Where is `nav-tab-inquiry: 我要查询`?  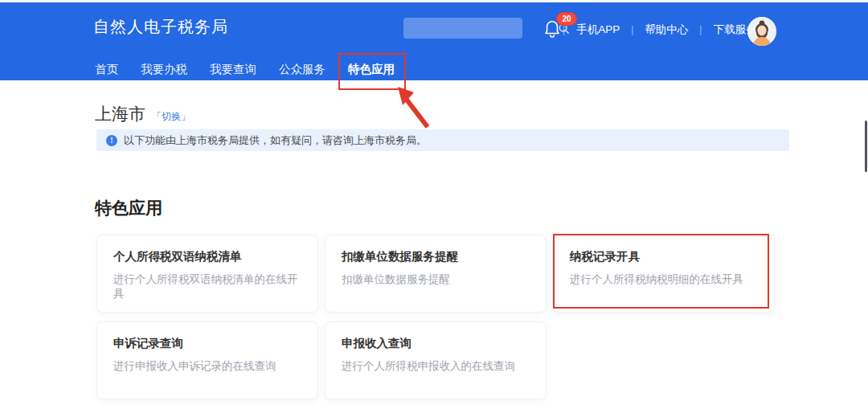
nav-tab-inquiry: 我要查询 is located at coordinates (233, 72).